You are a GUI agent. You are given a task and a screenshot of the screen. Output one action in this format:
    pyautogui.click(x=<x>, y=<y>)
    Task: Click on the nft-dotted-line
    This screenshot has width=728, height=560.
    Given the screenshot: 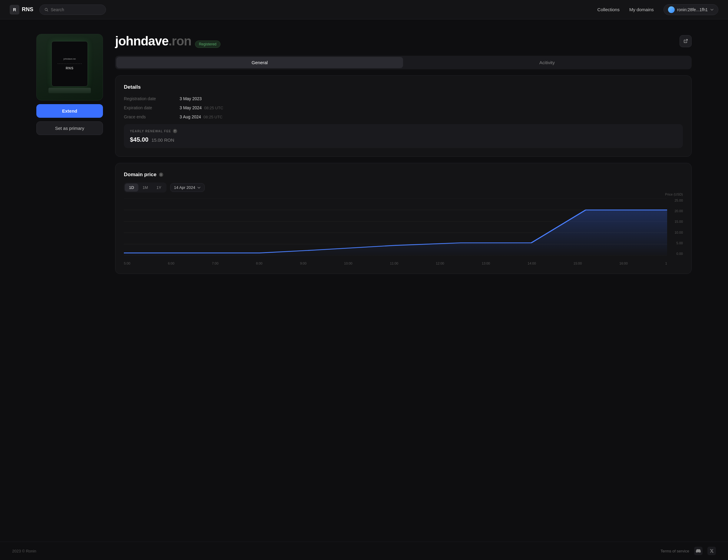 What is the action you would take?
    pyautogui.click(x=70, y=64)
    